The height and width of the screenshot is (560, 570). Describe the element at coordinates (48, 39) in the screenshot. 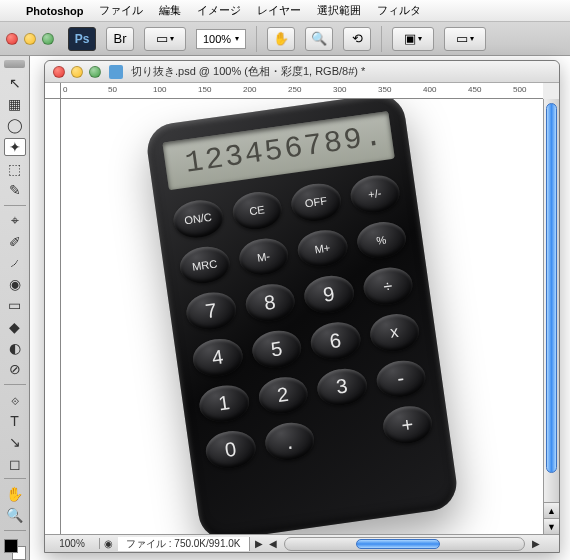

I see `zoom-button` at that location.